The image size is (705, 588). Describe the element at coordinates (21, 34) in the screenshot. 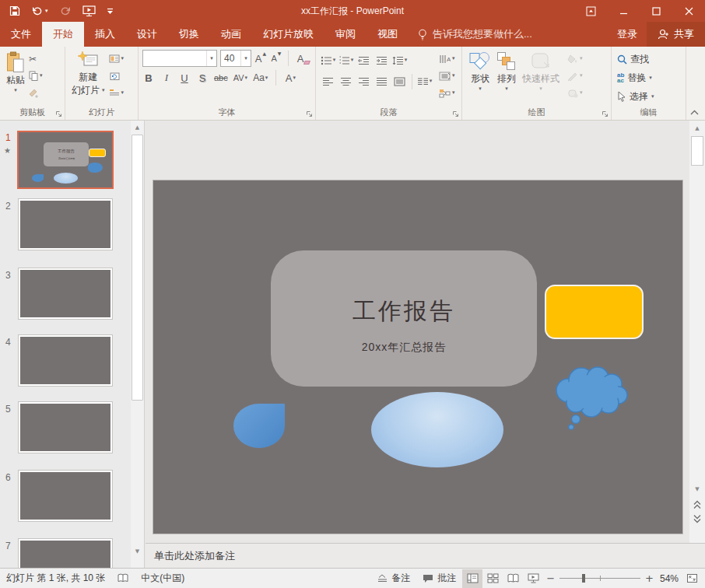

I see `tab-file: 文件` at that location.